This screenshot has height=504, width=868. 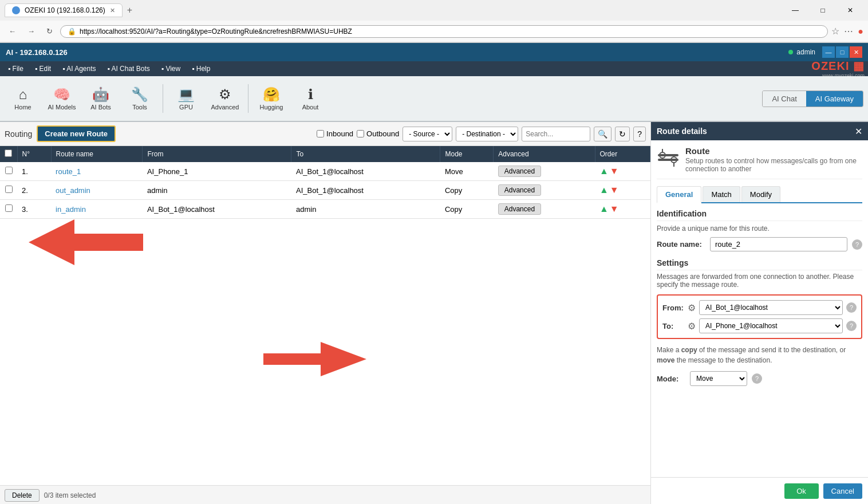 What do you see at coordinates (671, 379) in the screenshot?
I see `mode-label: Mode:` at bounding box center [671, 379].